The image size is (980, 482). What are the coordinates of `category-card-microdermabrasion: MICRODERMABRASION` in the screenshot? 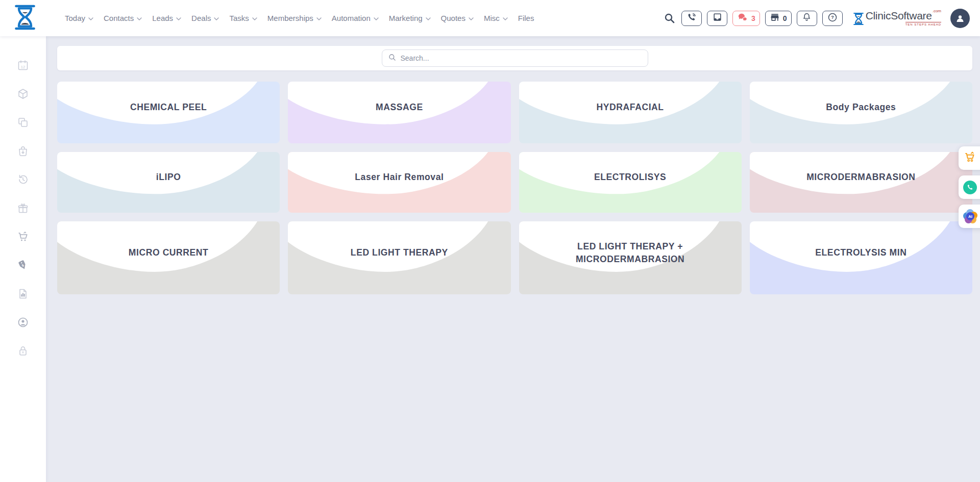 It's located at (861, 183).